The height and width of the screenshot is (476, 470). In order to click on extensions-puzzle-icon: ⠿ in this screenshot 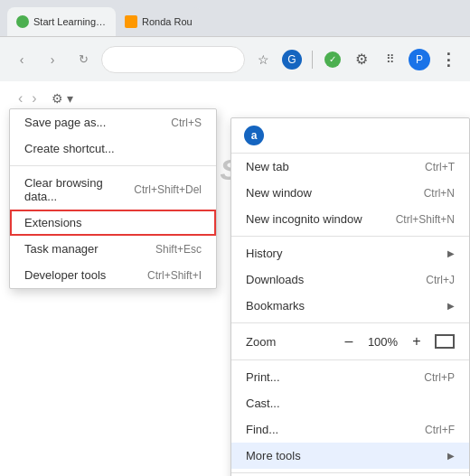, I will do `click(390, 60)`.